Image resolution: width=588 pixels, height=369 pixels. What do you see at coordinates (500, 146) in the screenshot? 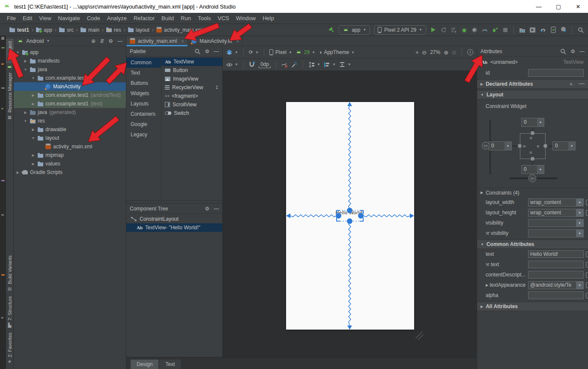
I see `margin-left-combo: 0▼` at bounding box center [500, 146].